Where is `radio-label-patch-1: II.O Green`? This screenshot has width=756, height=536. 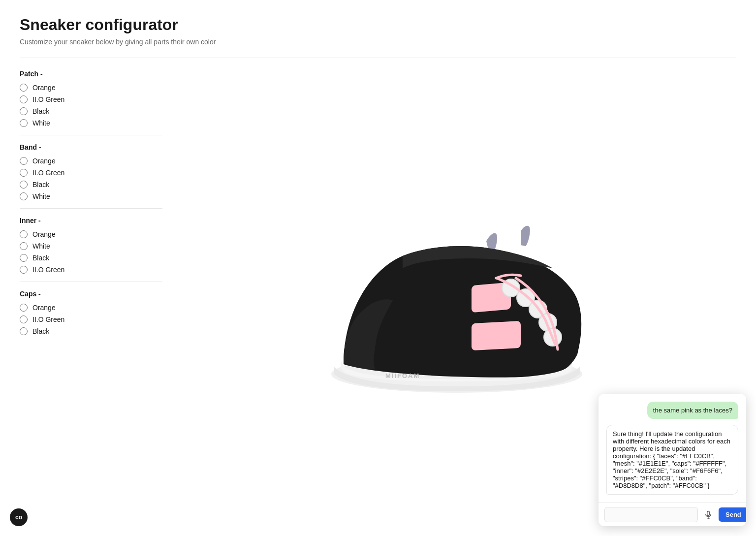
radio-label-patch-1: II.O Green is located at coordinates (48, 99).